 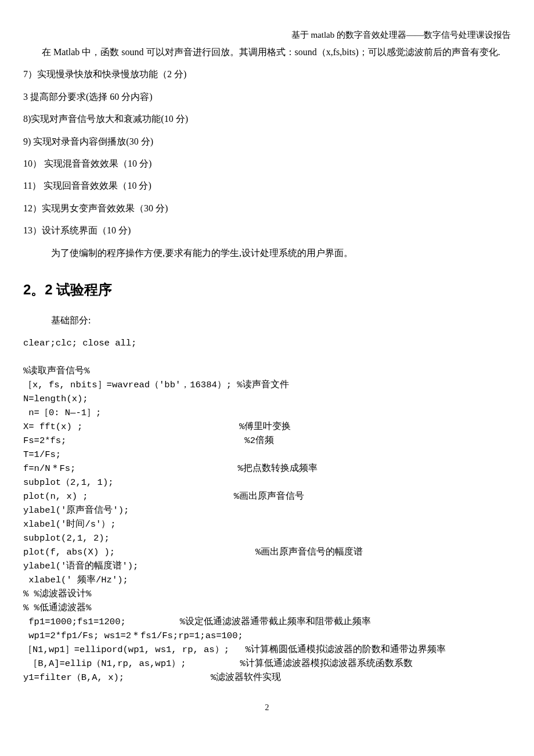 What do you see at coordinates (267, 97) in the screenshot?
I see `item-3-heading: 3 提高部分要求(选择 60 分内容)` at bounding box center [267, 97].